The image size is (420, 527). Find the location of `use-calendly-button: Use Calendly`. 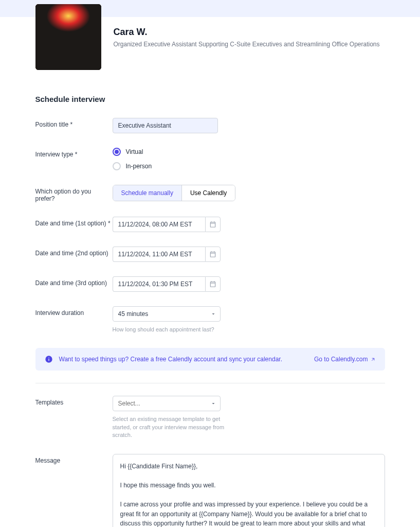

use-calendly-button: Use Calendly is located at coordinates (209, 193).